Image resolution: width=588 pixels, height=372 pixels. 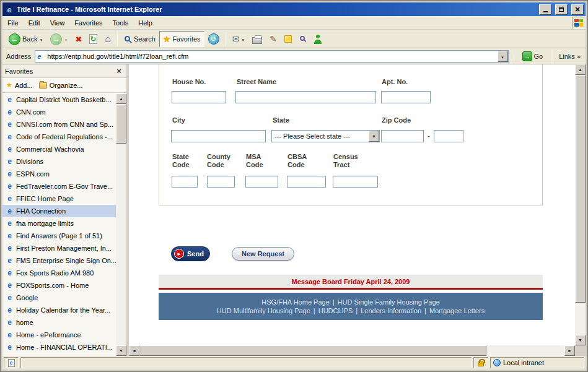 I want to click on favorites-item: Google, so click(x=59, y=298).